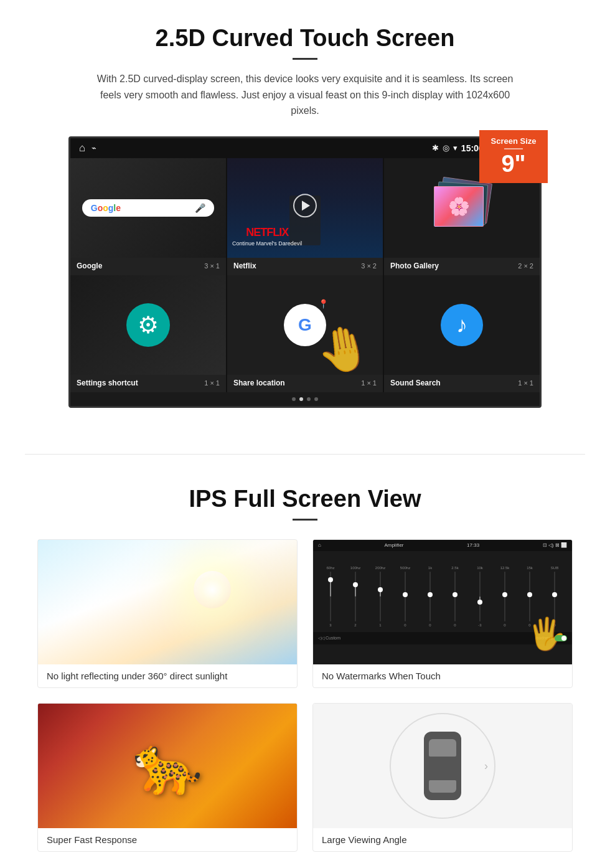 The image size is (610, 868). Describe the element at coordinates (305, 455) in the screenshot. I see `section-divider-line` at that location.